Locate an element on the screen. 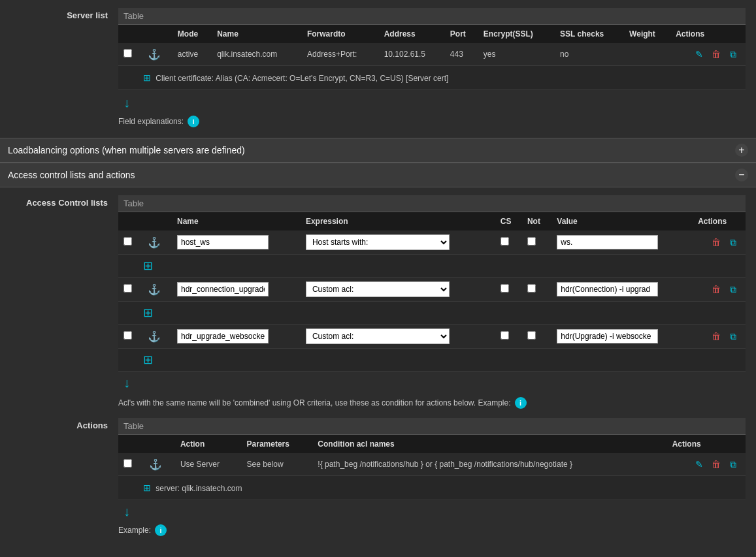 Image resolution: width=756 pixels, height=557 pixels. col-actions: Actions is located at coordinates (708, 34).